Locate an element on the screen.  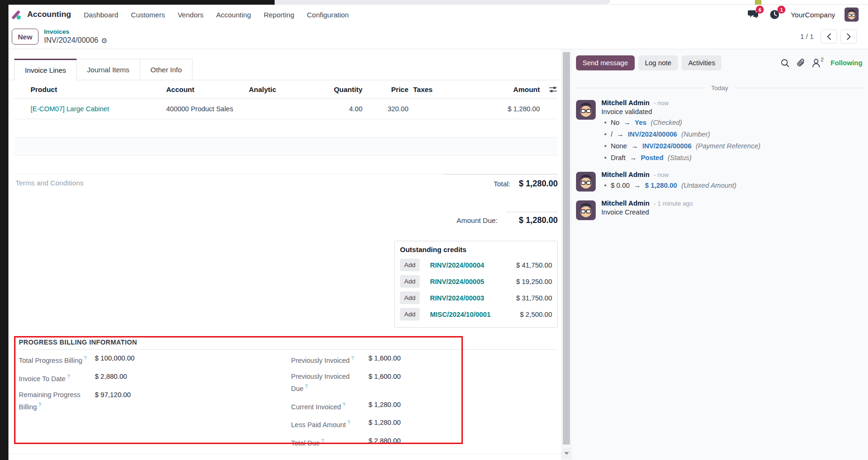
total-value: $ 1,280.00 is located at coordinates (538, 184).